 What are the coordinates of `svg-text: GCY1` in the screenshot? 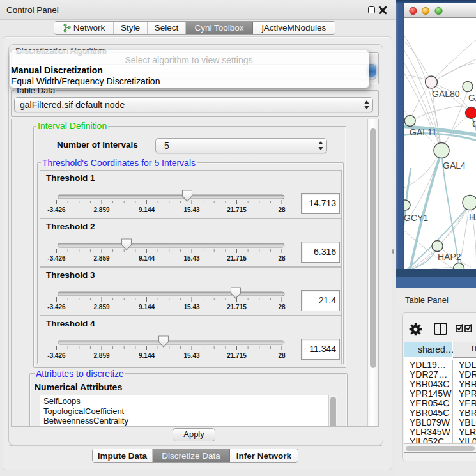 It's located at (417, 218).